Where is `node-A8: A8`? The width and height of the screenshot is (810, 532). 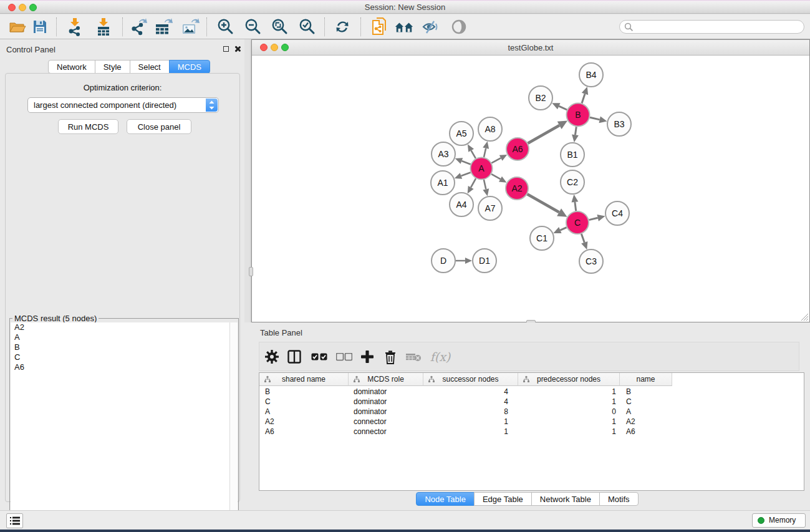 node-A8: A8 is located at coordinates (490, 129).